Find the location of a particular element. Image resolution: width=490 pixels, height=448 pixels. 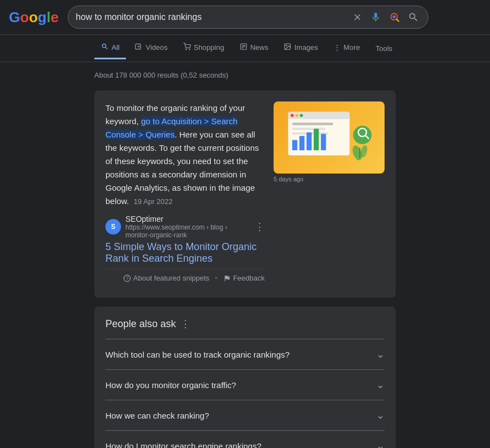

paa-item-1: How do you monitor organic traffic? ⌄ is located at coordinates (245, 385).